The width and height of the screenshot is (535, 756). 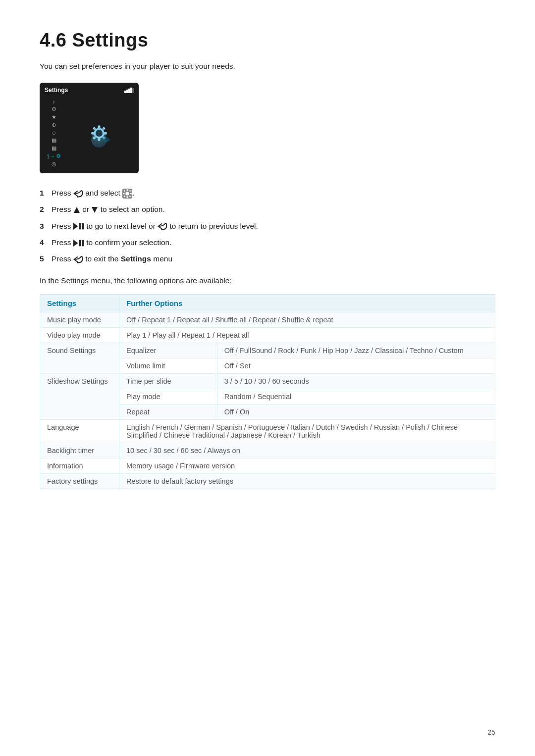 What do you see at coordinates (356, 366) in the screenshot?
I see `value-volume-limit: Off / Set` at bounding box center [356, 366].